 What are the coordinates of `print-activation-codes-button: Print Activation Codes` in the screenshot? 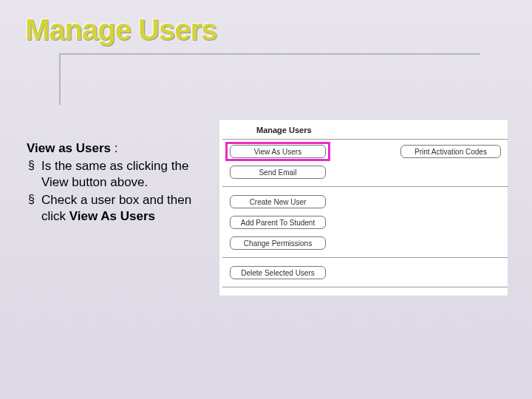 It's located at (451, 151).